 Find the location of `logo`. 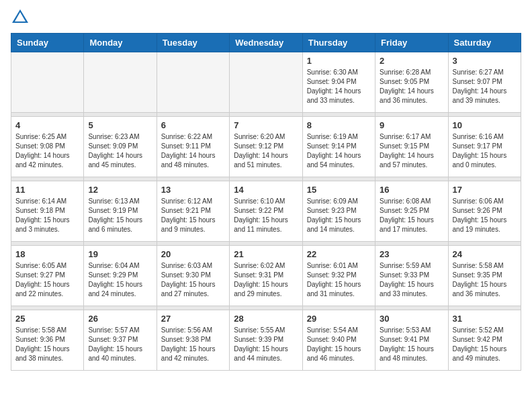

logo is located at coordinates (19, 19).